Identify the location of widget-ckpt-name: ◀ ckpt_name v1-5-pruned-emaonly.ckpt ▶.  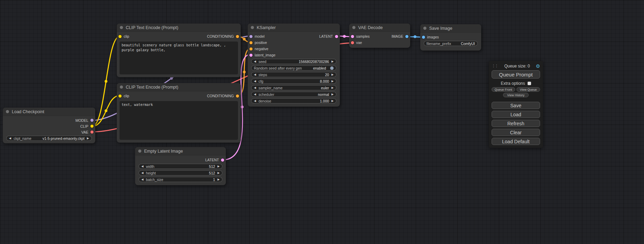
(49, 138).